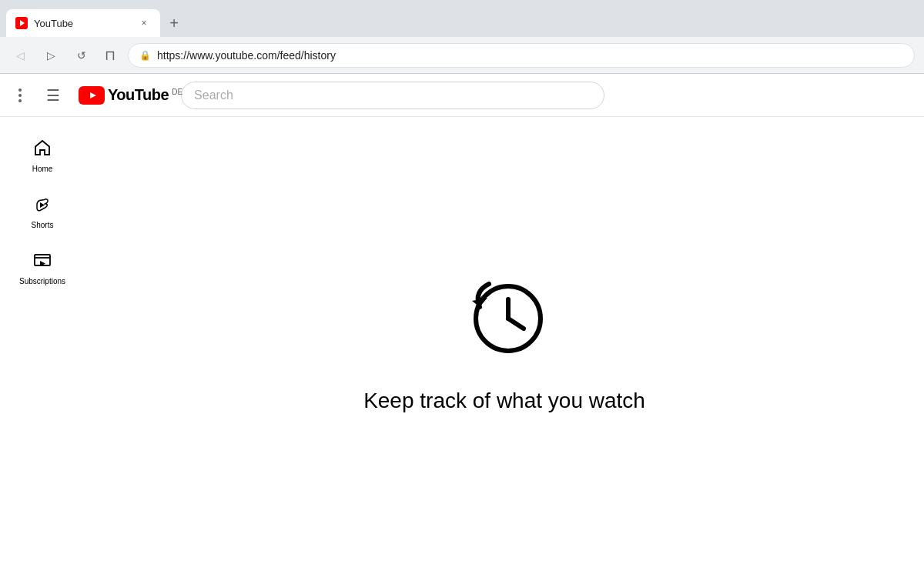 The image size is (924, 564). Describe the element at coordinates (462, 55) in the screenshot. I see `address-bar-row: ◁ ▷ ↺ ⊓ 🔒 https://www.youtube.com/feed/h…` at that location.